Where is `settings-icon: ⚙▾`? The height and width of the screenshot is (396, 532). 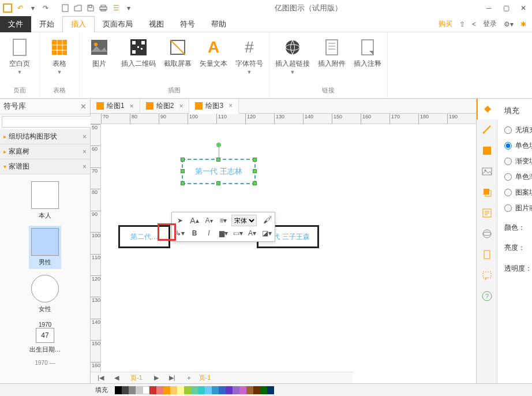
settings-icon: ⚙▾ is located at coordinates (509, 24).